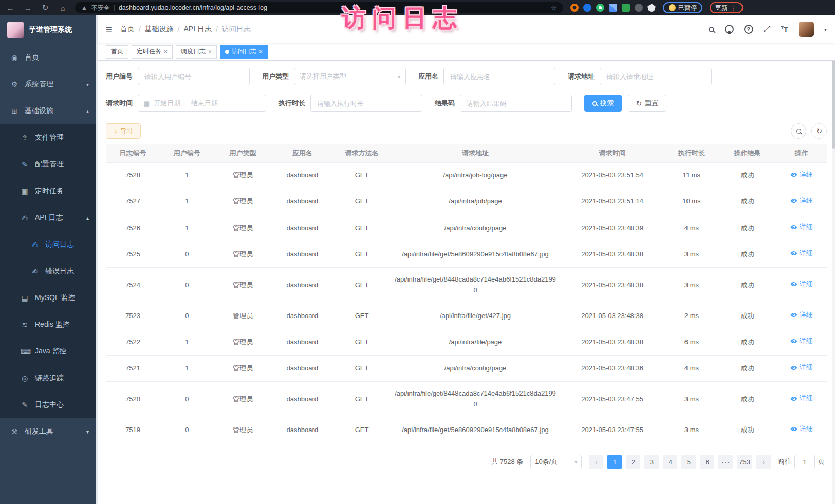  Describe the element at coordinates (48, 84) in the screenshot. I see `sidebar-item-系统管理: ⚙系统管理▾` at that location.